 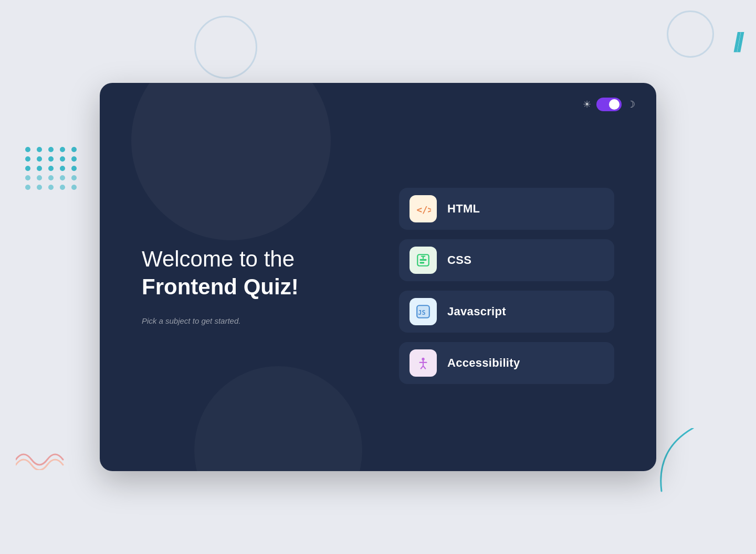 I want to click on deco-dots, so click(x=52, y=168).